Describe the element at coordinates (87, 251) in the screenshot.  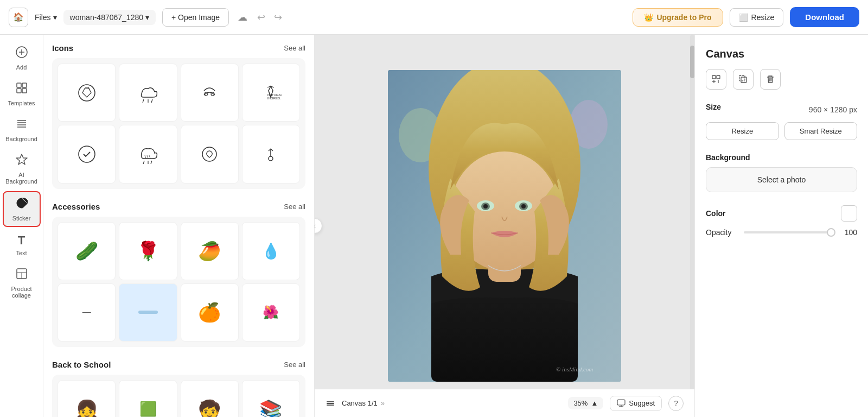
I see `list-item: 🥒` at that location.